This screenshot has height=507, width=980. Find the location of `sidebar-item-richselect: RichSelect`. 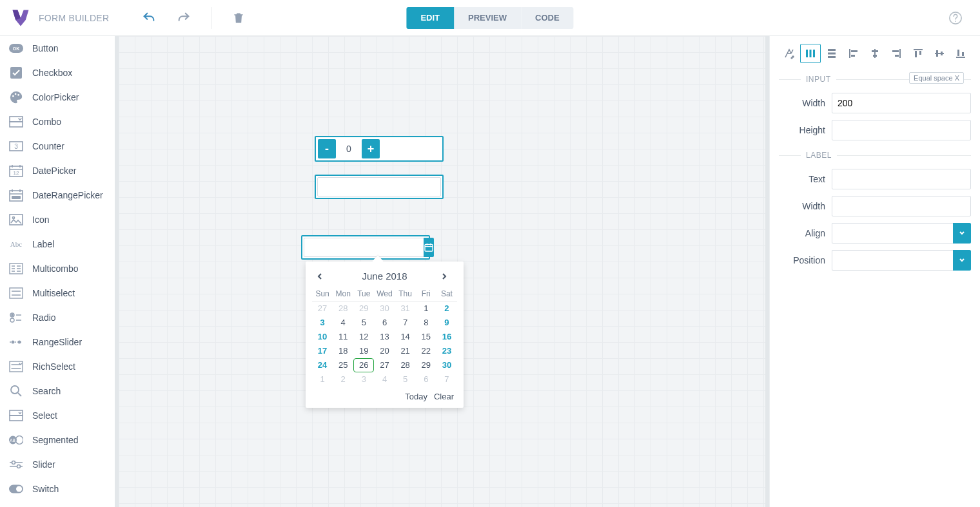

sidebar-item-richselect: RichSelect is located at coordinates (57, 367).